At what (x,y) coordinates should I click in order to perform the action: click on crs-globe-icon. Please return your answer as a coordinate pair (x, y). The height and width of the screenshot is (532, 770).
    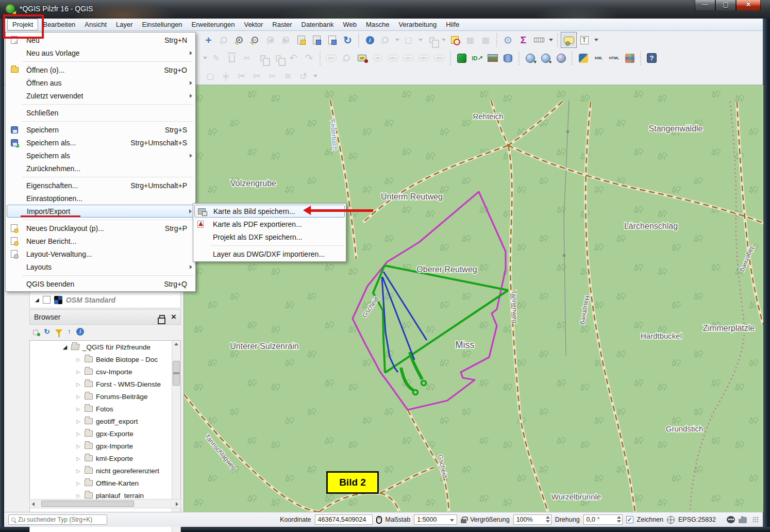
    Looking at the image, I should click on (671, 520).